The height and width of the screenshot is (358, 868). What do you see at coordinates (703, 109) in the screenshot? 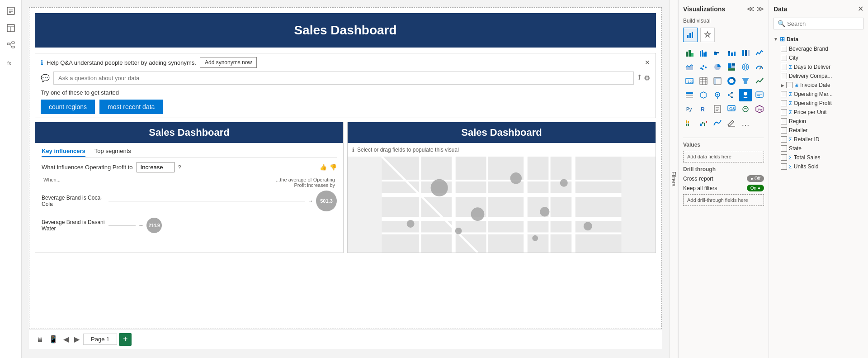
I see `viz-icon-r-script: R` at bounding box center [703, 109].